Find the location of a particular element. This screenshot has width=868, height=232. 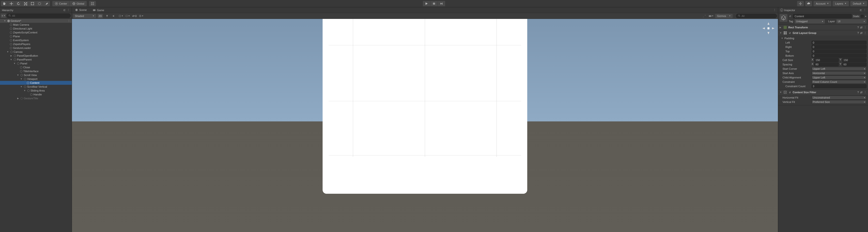

game-tab: Game is located at coordinates (98, 10).